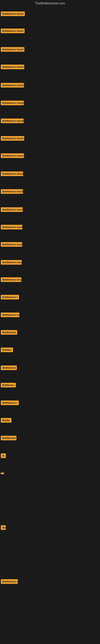  What do you see at coordinates (3, 456) in the screenshot?
I see `bottleneck-badge-25: B` at bounding box center [3, 456].